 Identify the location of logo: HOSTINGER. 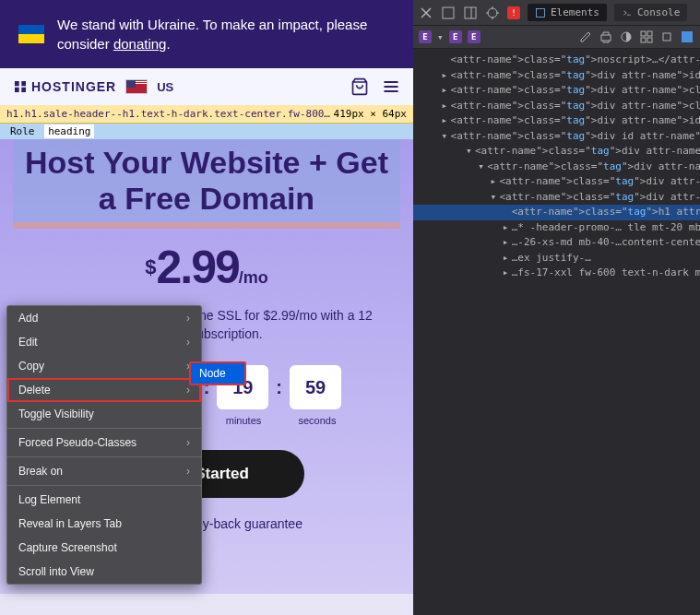
(65, 87).